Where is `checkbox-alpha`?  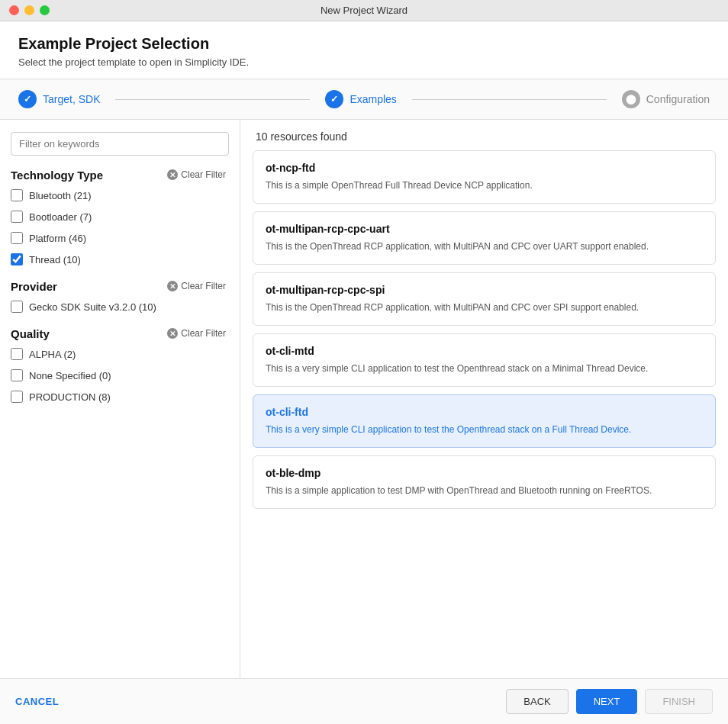 checkbox-alpha is located at coordinates (17, 354).